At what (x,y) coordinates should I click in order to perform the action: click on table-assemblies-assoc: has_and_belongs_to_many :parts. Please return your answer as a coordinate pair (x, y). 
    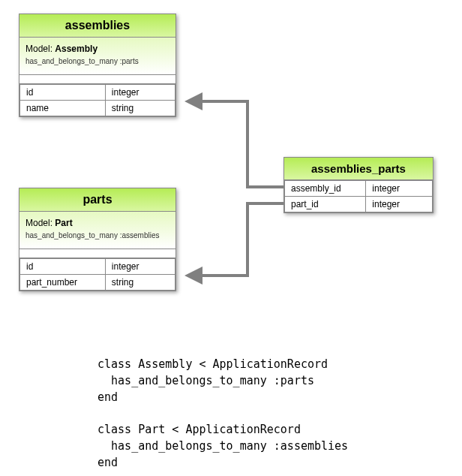
    Looking at the image, I should click on (98, 62).